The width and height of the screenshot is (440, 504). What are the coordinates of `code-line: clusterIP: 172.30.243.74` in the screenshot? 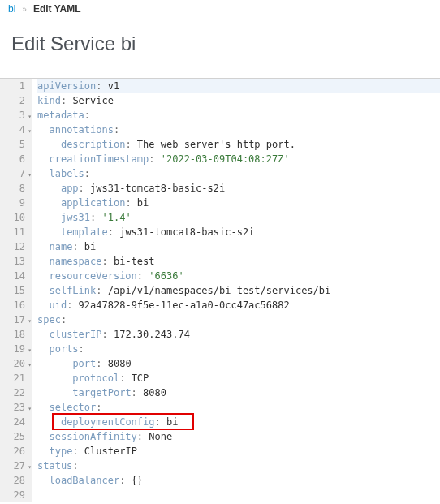 It's located at (239, 334).